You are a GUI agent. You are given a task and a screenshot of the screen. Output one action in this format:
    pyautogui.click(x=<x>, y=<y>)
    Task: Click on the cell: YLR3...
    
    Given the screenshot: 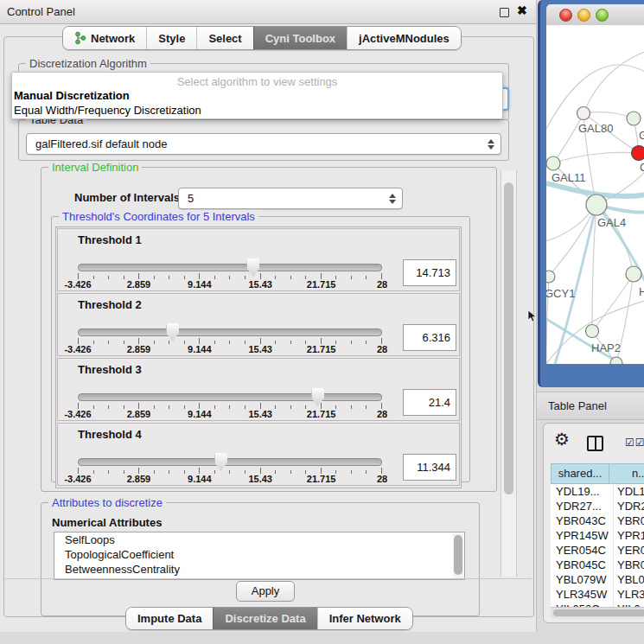 What is the action you would take?
    pyautogui.click(x=629, y=595)
    